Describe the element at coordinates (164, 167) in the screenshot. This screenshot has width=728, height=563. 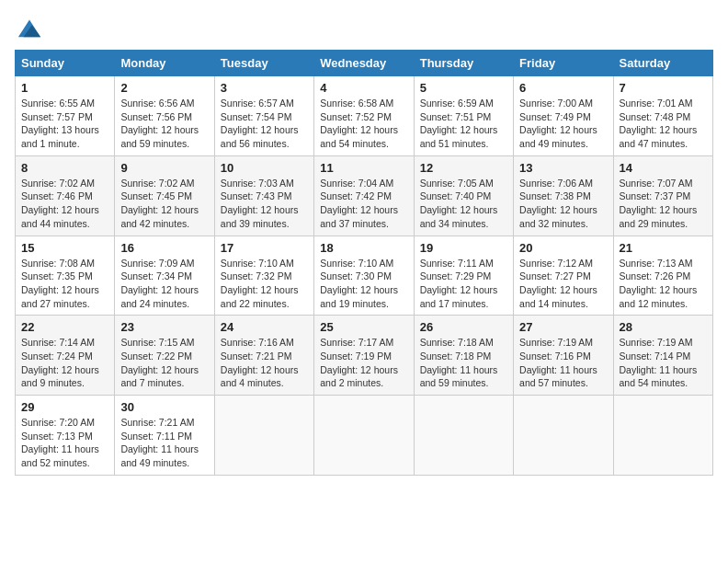
I see `day-number: 9` at that location.